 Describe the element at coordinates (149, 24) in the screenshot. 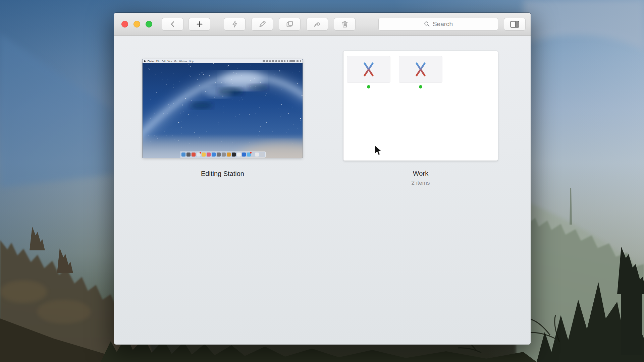

I see `zoom-button` at that location.